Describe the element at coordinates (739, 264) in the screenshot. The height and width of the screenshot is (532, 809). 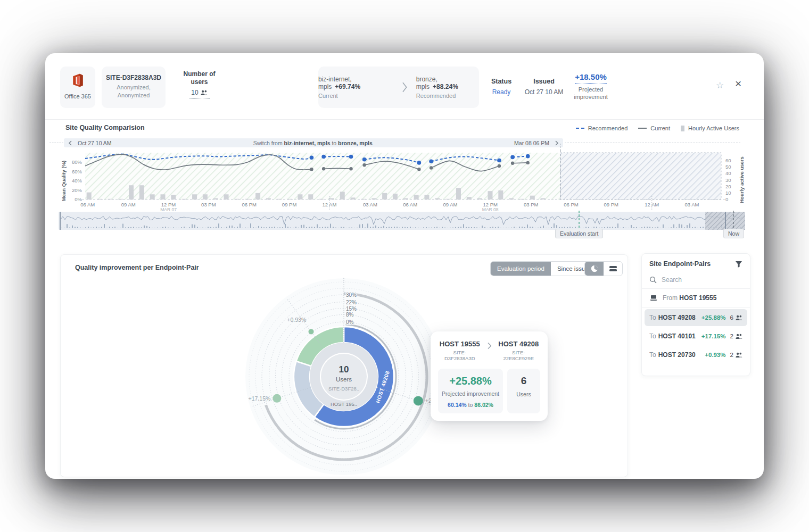
I see `filter-icon` at that location.